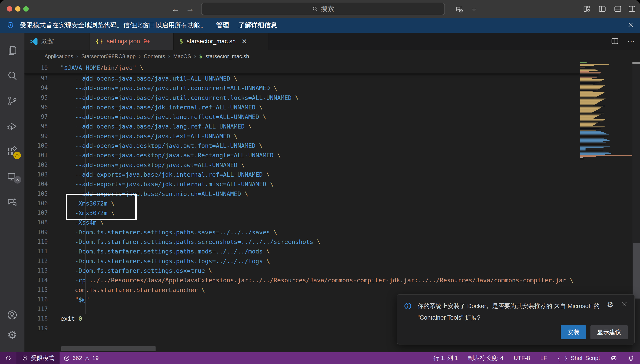  Describe the element at coordinates (18, 9) in the screenshot. I see `minimize-window-button` at that location.